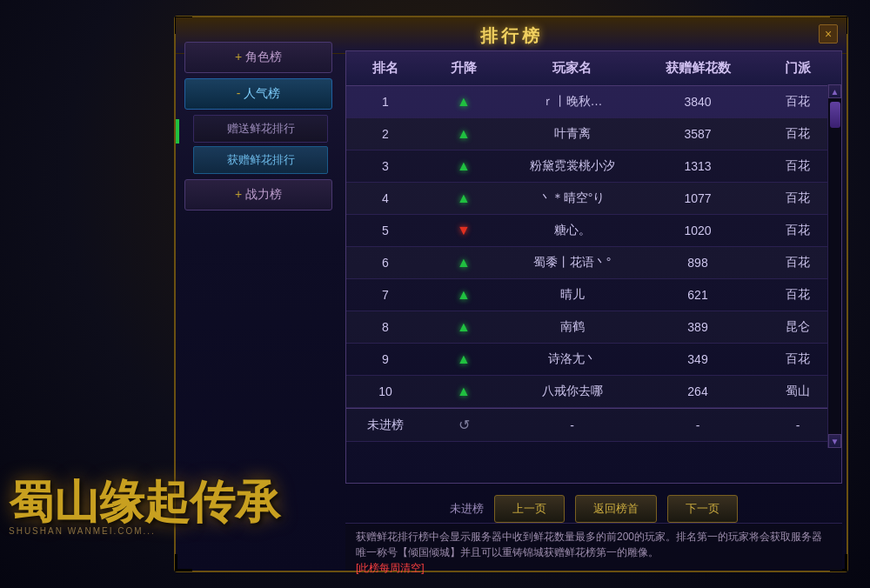 Image resolution: width=870 pixels, height=588 pixels. I want to click on flowers-cell: 349, so click(698, 359).